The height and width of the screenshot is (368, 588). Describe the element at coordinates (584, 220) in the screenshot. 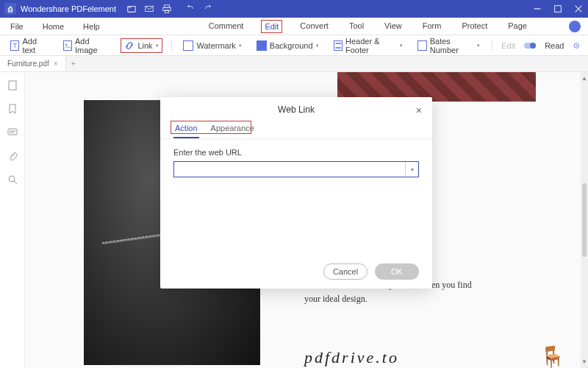

I see `scrollbar-thumb` at that location.